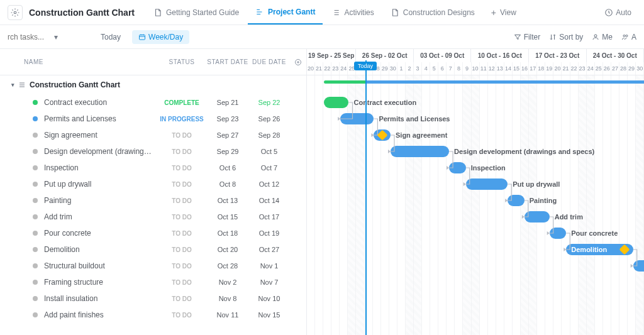  I want to click on gantt-bar: Structural buildout, so click(639, 266).